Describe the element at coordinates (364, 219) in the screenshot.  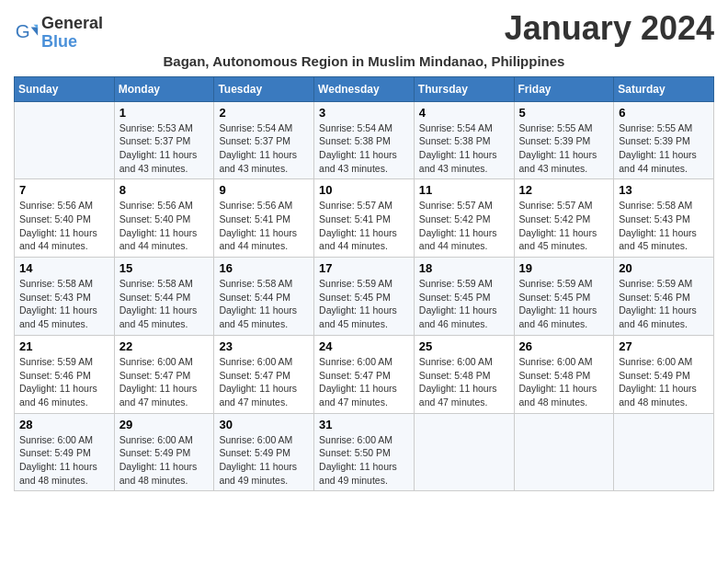
I see `calendar-day-cell: 10Sunrise: 5:57 AM Sunset: 5:41 PM Dayli…` at that location.